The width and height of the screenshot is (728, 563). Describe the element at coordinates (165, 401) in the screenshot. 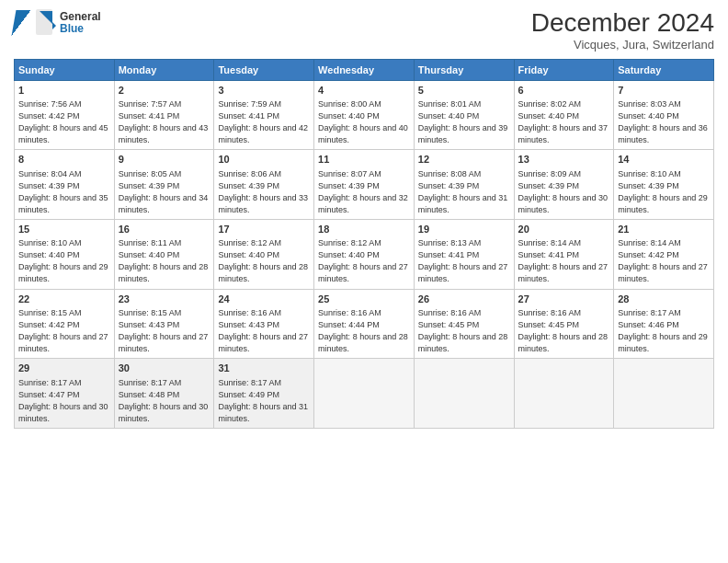

I see `day-info: Sunrise: 8:17 AMSunset: 4:48 PMDaylight:…` at that location.